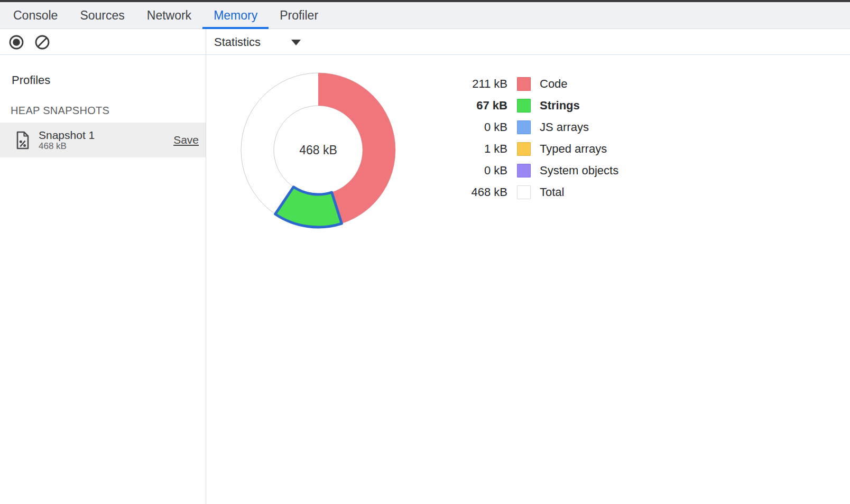  Describe the element at coordinates (42, 42) in the screenshot. I see `clear-icon` at that location.